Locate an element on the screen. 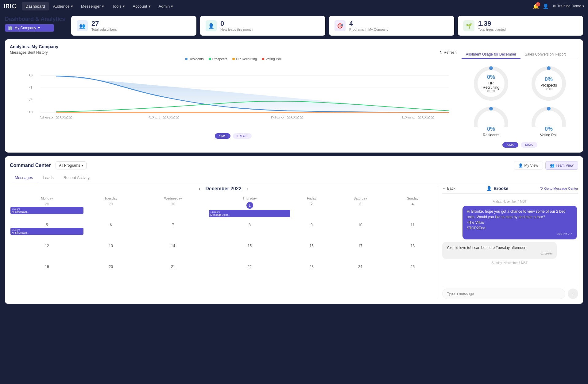 This screenshot has height=384, width=588. donut-voting: 0% Voting Poll is located at coordinates (549, 122).